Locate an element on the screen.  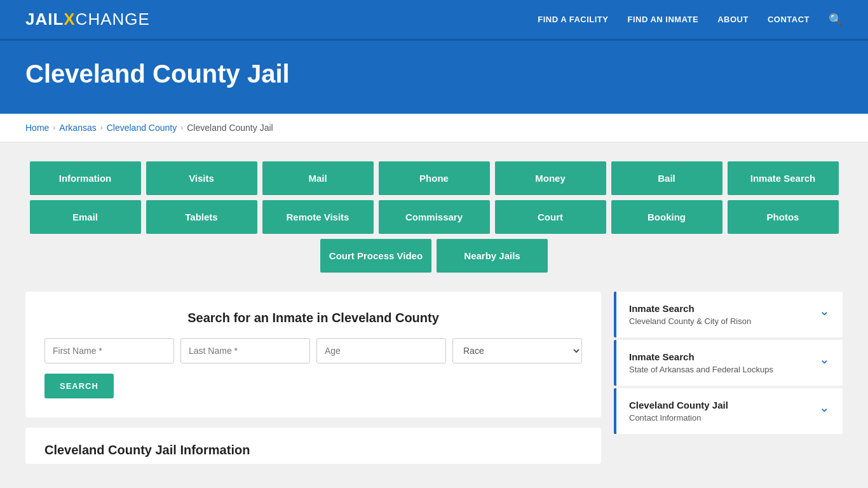
sidebar-item-inmate-search-2: Inmate Search State of Arkansas and Fede… is located at coordinates (728, 363).